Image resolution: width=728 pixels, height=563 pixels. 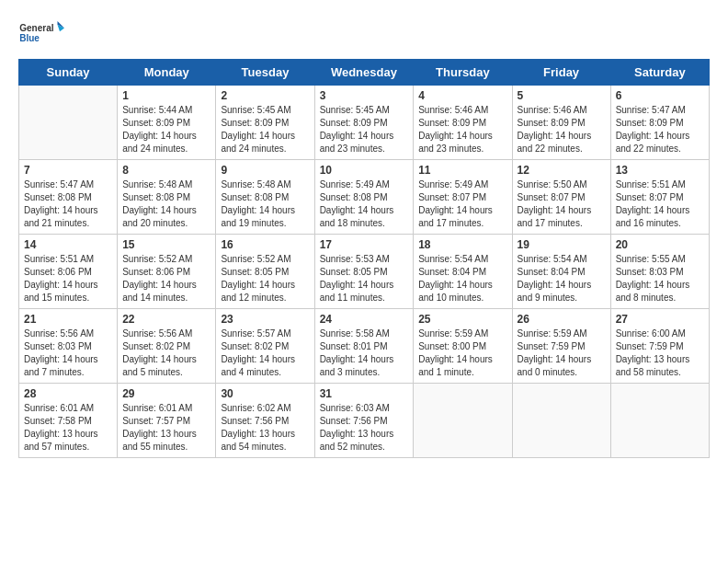 What do you see at coordinates (364, 73) in the screenshot?
I see `weekday-header-wednesday: Wednesday` at bounding box center [364, 73].